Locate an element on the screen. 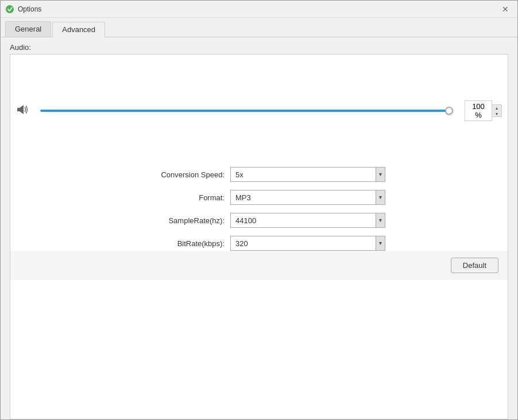 This screenshot has height=420, width=518. format-arrow: ▼ is located at coordinates (380, 197).